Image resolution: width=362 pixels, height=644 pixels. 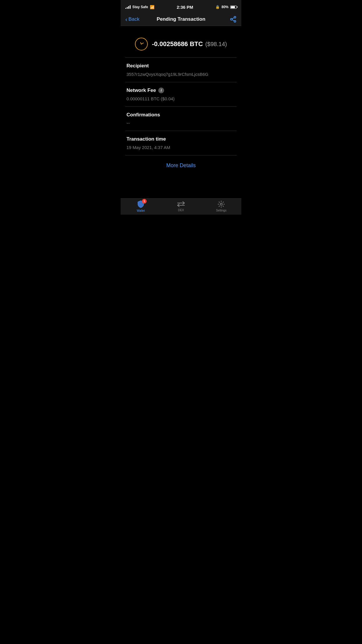 I want to click on network-fee-label-row: Network Fee i, so click(x=181, y=90).